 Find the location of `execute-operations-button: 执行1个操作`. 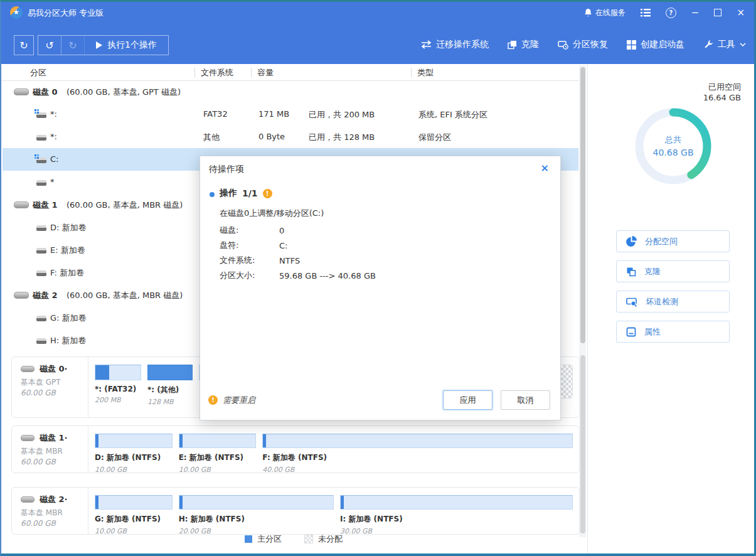

execute-operations-button: 执行1个操作 is located at coordinates (127, 45).